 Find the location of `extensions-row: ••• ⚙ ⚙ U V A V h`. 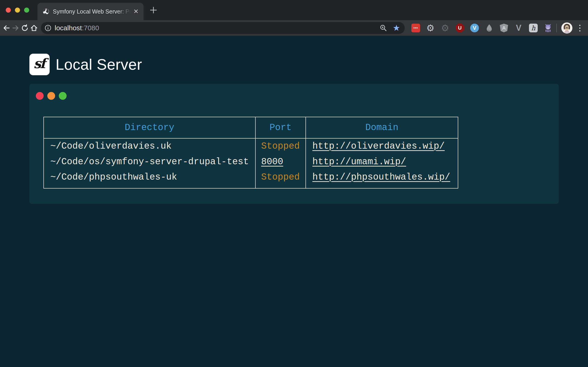

extensions-row: ••• ⚙ ⚙ U V A V h is located at coordinates (482, 28).